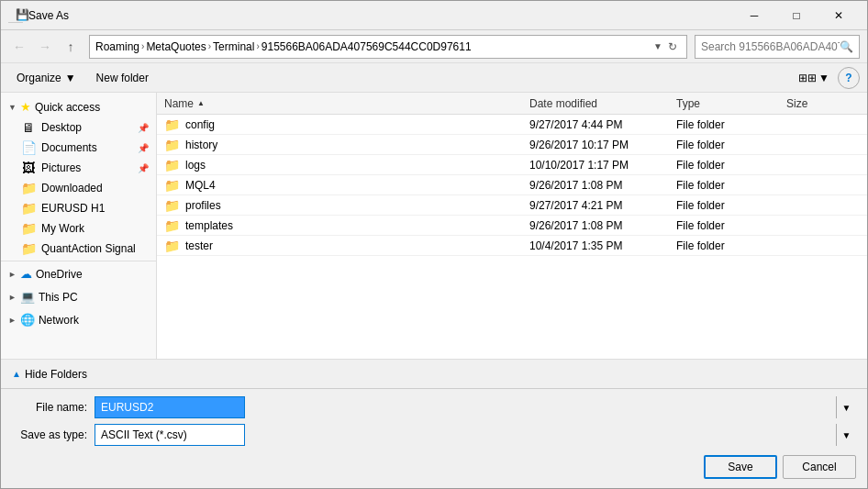  Describe the element at coordinates (512, 165) in the screenshot. I see `table-row: 📁 logs 10/10/2017 1:17 PM File folder` at that location.